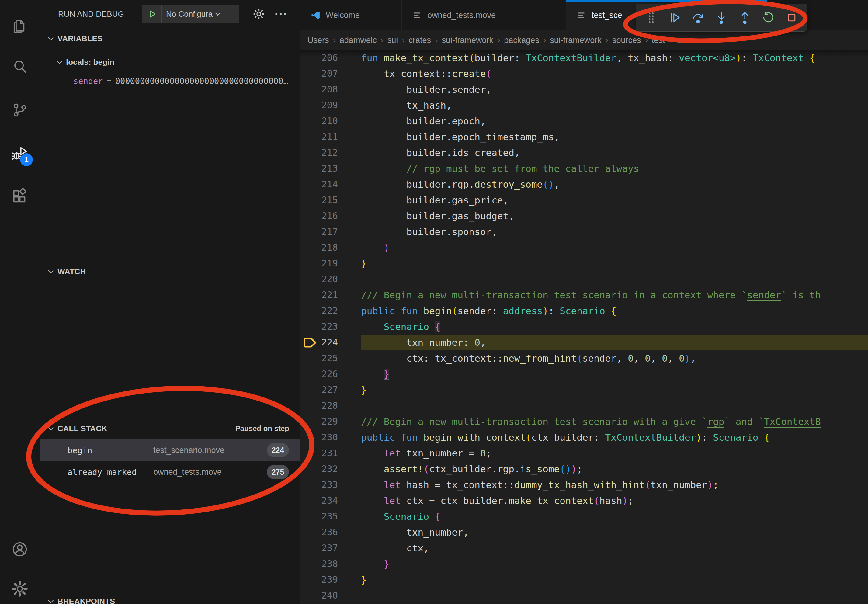  I want to click on gutter-213: 213, so click(330, 169).